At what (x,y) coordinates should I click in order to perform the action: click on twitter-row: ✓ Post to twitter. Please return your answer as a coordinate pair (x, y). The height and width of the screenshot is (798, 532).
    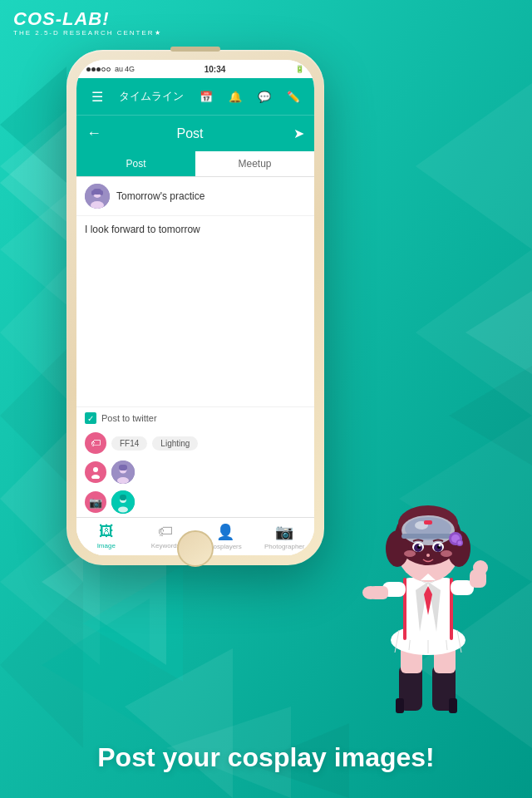
    Looking at the image, I should click on (195, 417).